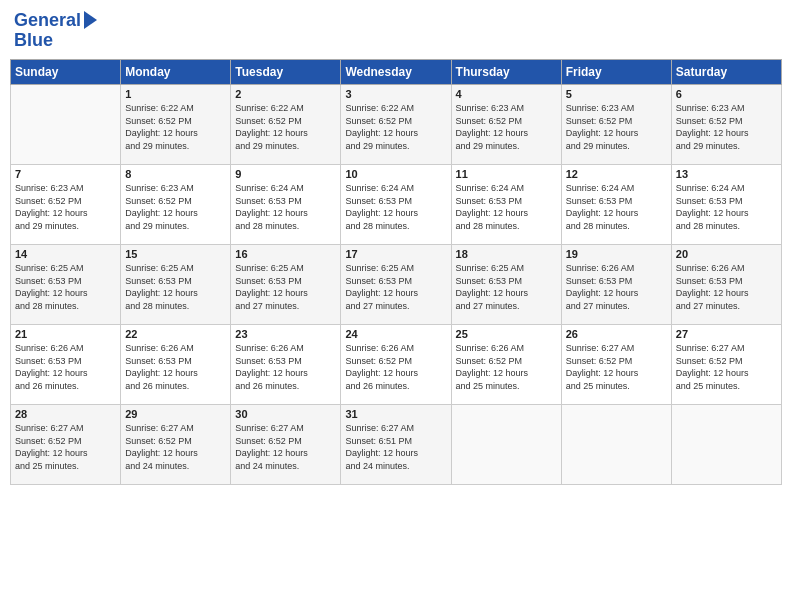 The width and height of the screenshot is (792, 612). I want to click on day-number: 4, so click(506, 94).